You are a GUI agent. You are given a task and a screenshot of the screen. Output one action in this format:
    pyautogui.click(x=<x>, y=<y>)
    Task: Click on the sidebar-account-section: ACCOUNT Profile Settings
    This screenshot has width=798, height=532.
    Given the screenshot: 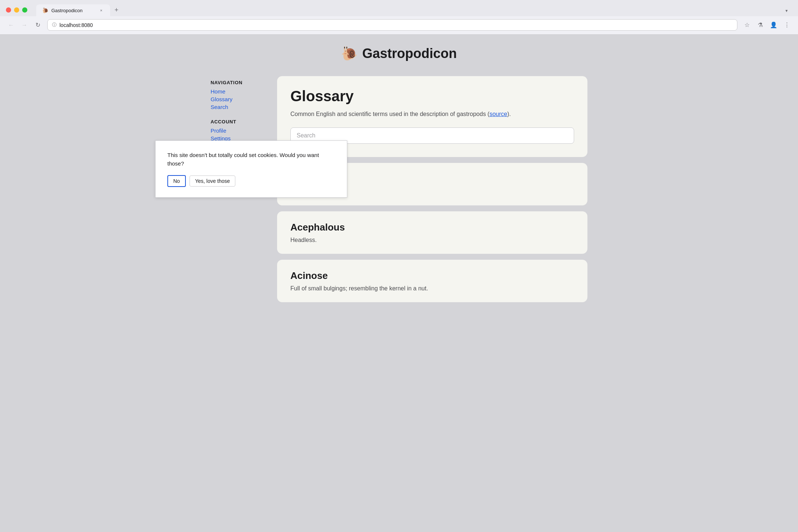 What is the action you would take?
    pyautogui.click(x=240, y=130)
    